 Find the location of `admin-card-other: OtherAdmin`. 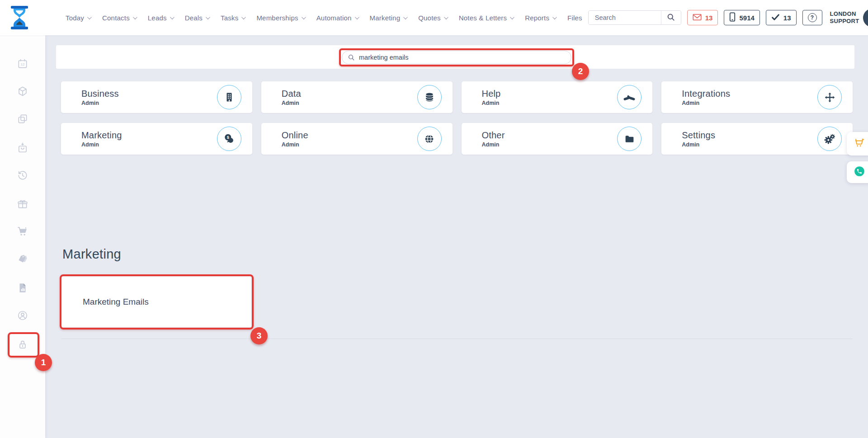

admin-card-other: OtherAdmin is located at coordinates (557, 139).